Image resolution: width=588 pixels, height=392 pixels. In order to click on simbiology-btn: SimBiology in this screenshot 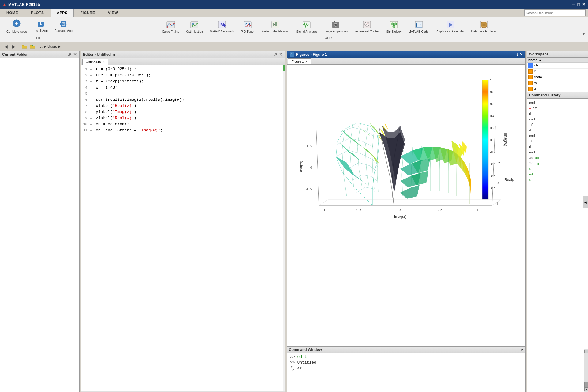, I will do `click(394, 27)`.